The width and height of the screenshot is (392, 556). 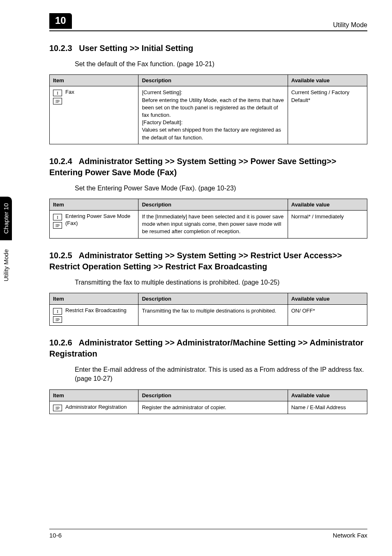 I want to click on table-row: I IP Entering Power Save Mode (Fax) If t…, so click(x=209, y=225).